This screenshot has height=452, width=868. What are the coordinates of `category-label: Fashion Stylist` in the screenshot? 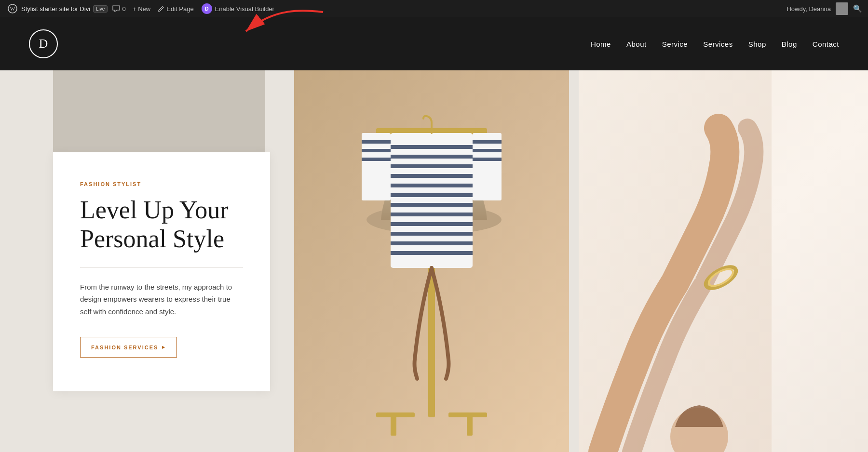 It's located at (162, 184).